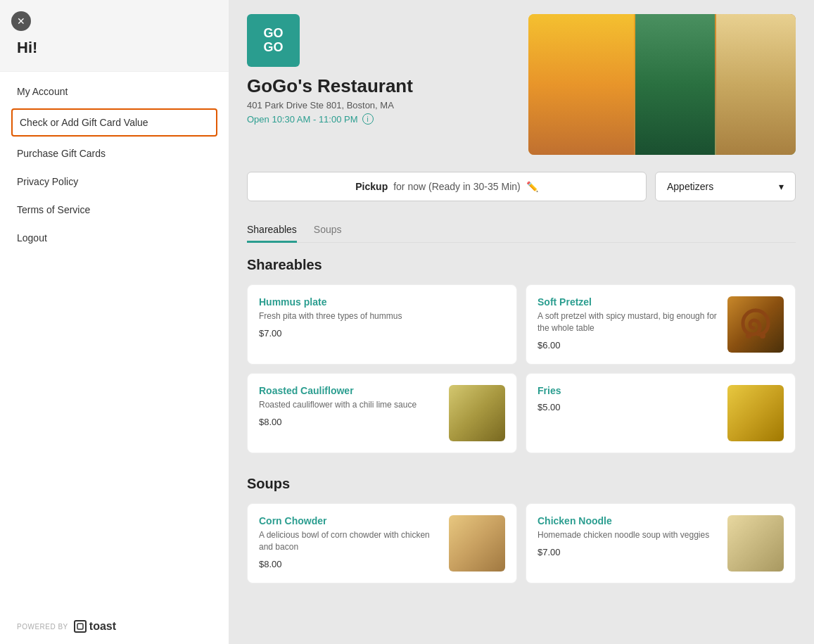 Image resolution: width=814 pixels, height=644 pixels. Describe the element at coordinates (114, 238) in the screenshot. I see `sidebar-item-logout: Logout` at that location.